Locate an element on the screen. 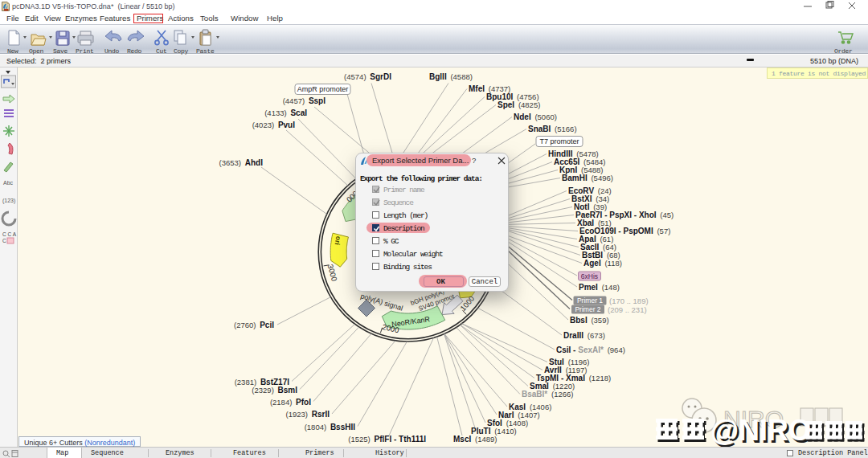  svg-text: Primer 2 is located at coordinates (588, 309).